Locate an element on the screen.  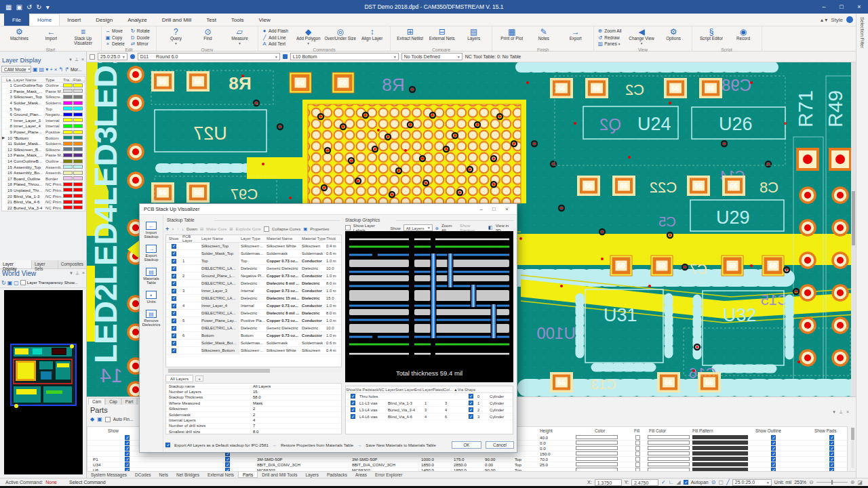
layer-tool-icon: ▤ is located at coordinates (42, 69).